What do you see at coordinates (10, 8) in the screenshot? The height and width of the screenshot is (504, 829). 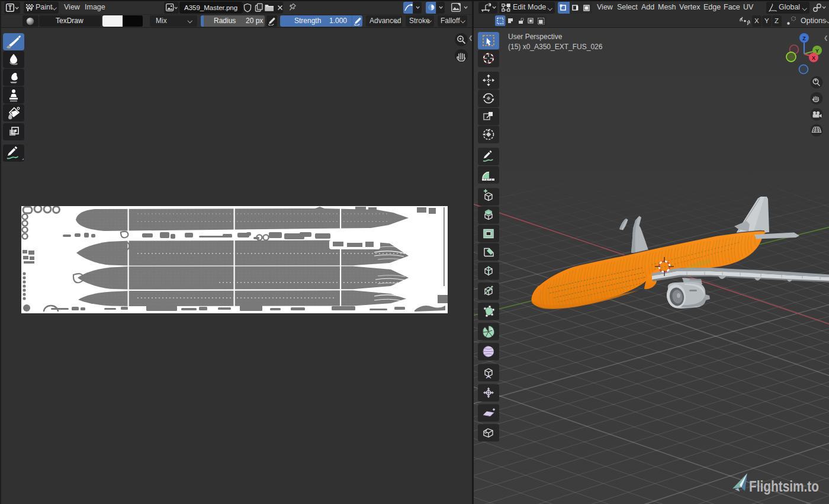 I see `svg-text: T` at bounding box center [10, 8].